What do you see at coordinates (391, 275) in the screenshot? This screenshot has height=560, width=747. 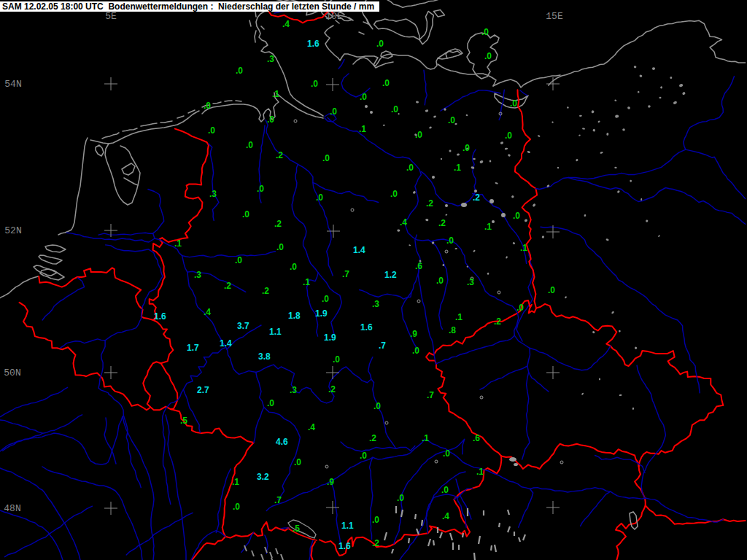 I see `svg-text: 1.2` at bounding box center [391, 275].